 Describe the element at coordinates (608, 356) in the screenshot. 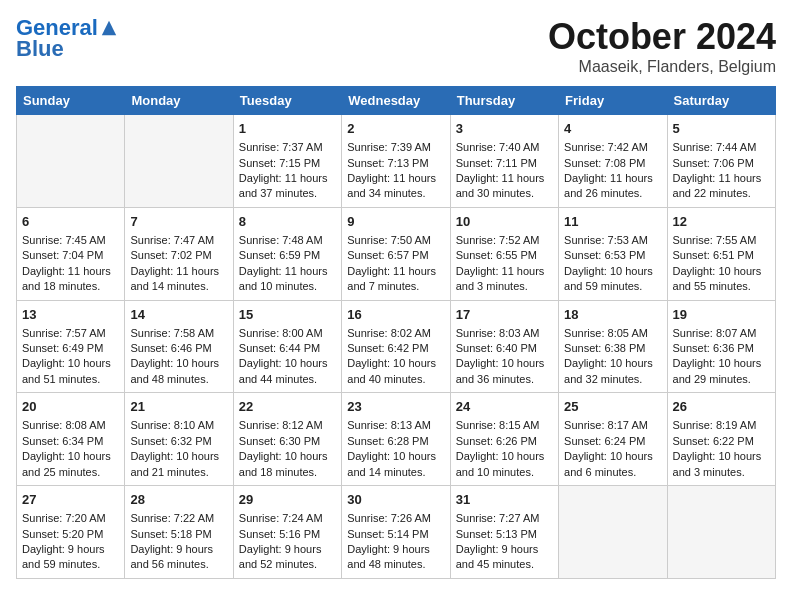

I see `day-info: Sunrise: 8:05 AMSunset: 6:38 PMDaylight:…` at that location.